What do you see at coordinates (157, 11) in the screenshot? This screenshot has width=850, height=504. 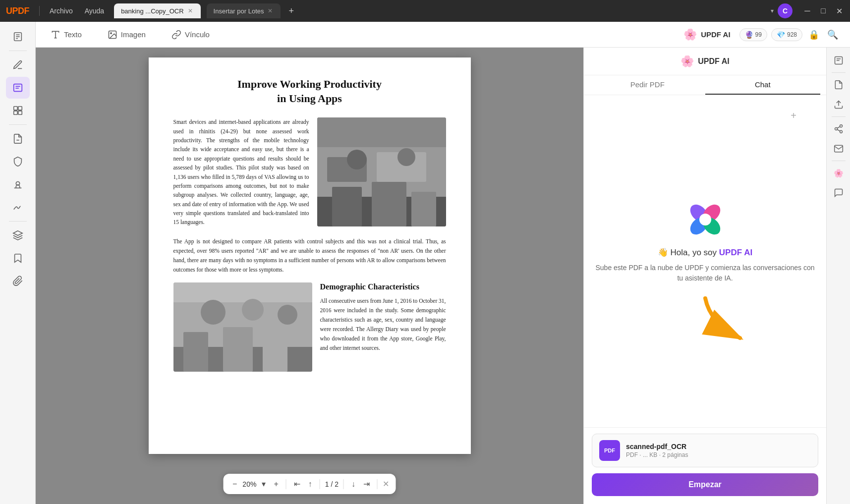 I see `tab-banking: banking ...Copy_OCR ✕` at bounding box center [157, 11].